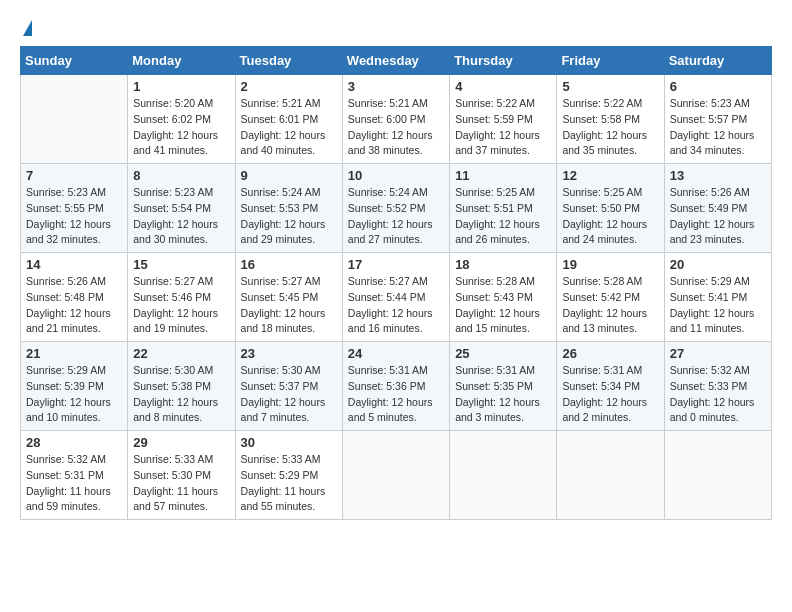  Describe the element at coordinates (504, 298) in the screenshot. I see `calendar-cell: 18Sunrise: 5:28 AMSunset: 5:43 PMDayligh…` at that location.